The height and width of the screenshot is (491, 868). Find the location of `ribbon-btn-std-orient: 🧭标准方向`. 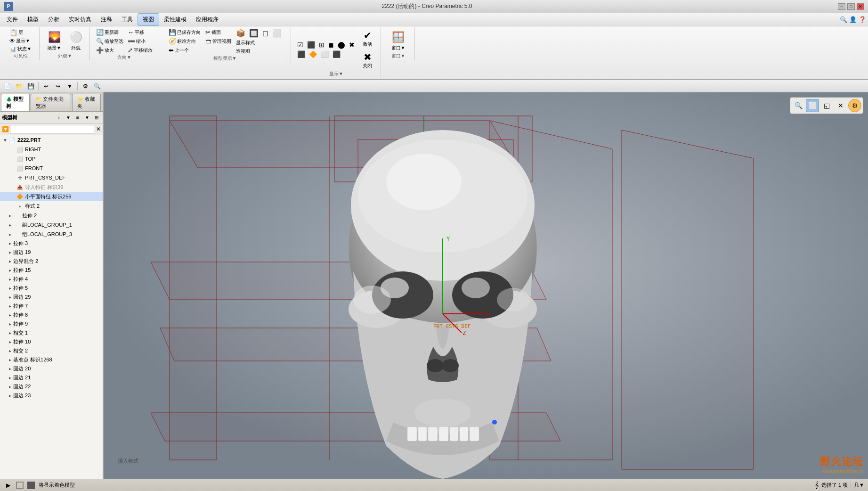

ribbon-btn-std-orient: 🧭标准方向 is located at coordinates (185, 41).